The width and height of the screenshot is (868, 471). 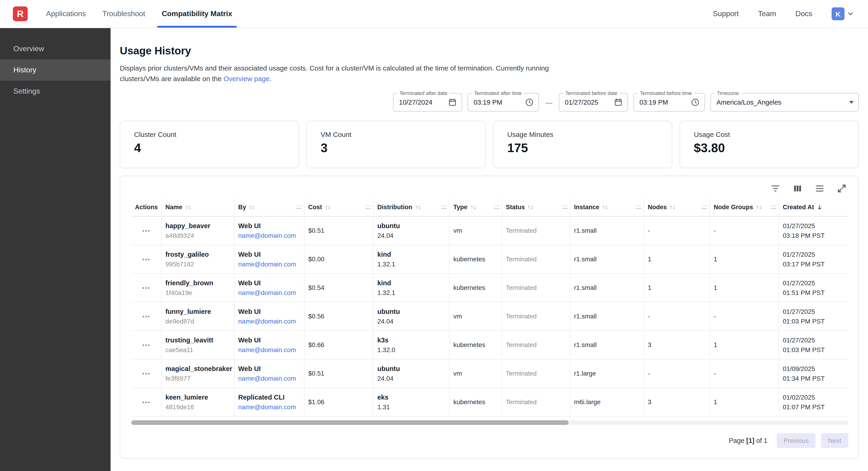 I want to click on created-date: 01/27/2025, so click(x=813, y=283).